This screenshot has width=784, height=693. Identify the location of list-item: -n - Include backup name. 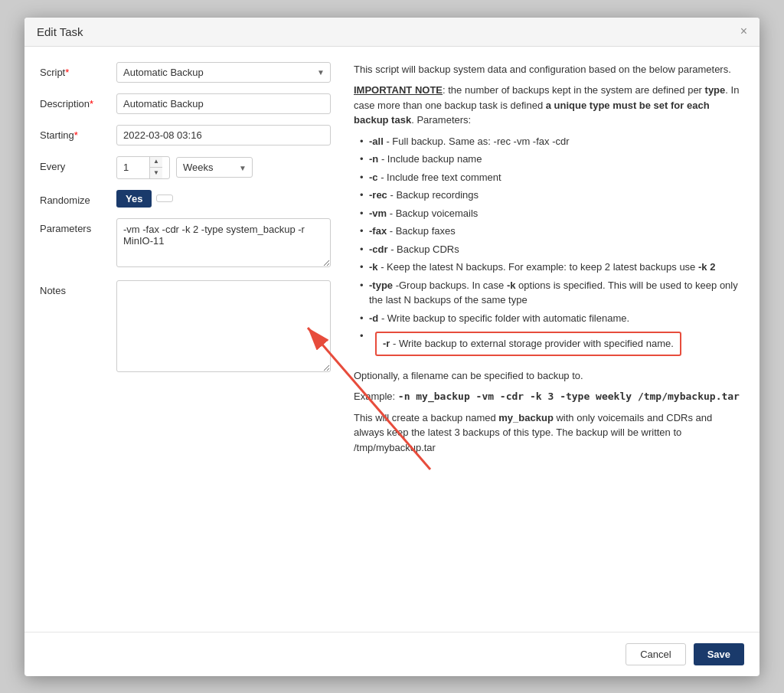
(552, 159).